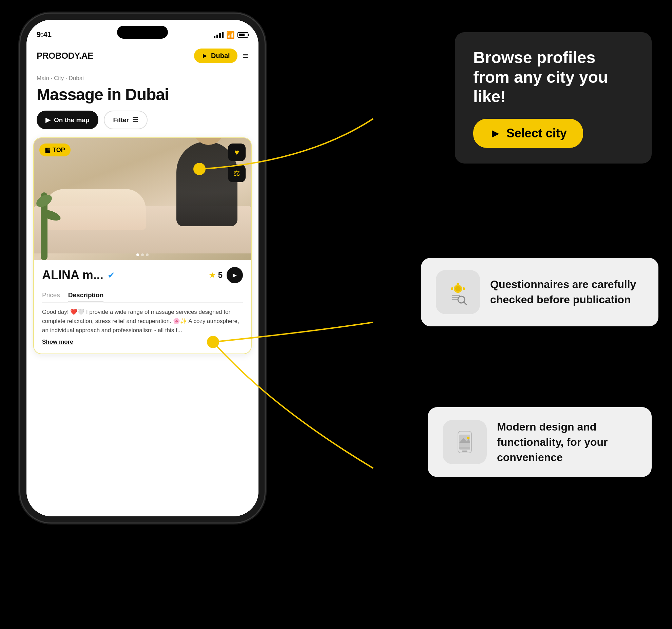 The width and height of the screenshot is (672, 629). I want to click on map-button: ▶ On the map, so click(68, 120).